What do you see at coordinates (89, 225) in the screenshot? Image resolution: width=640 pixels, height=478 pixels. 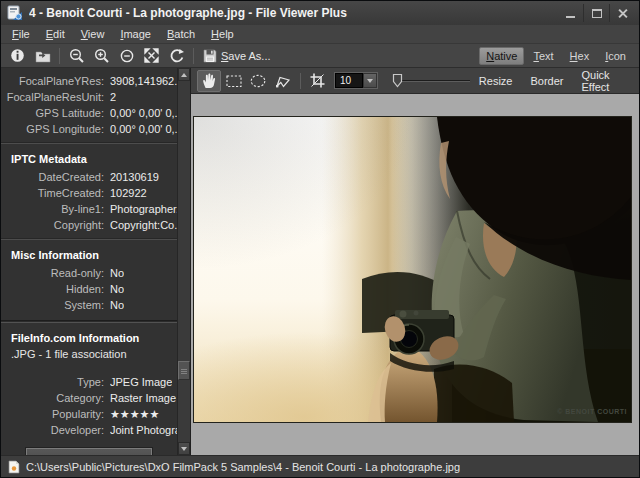 I see `meta-row: Copyright:Copyright:Co...` at bounding box center [89, 225].